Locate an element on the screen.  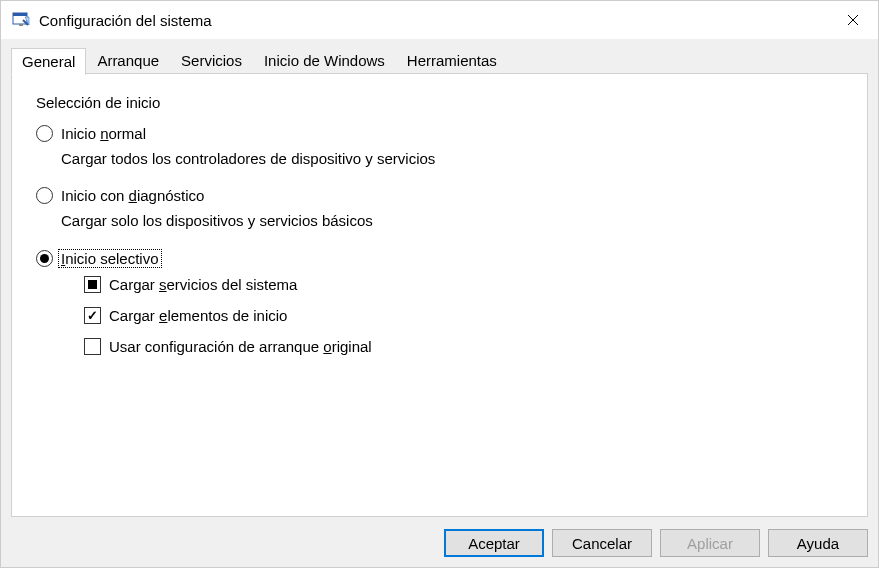
checkbox-startup-label: Cargar elementos de inicio is located at coordinates (198, 316).